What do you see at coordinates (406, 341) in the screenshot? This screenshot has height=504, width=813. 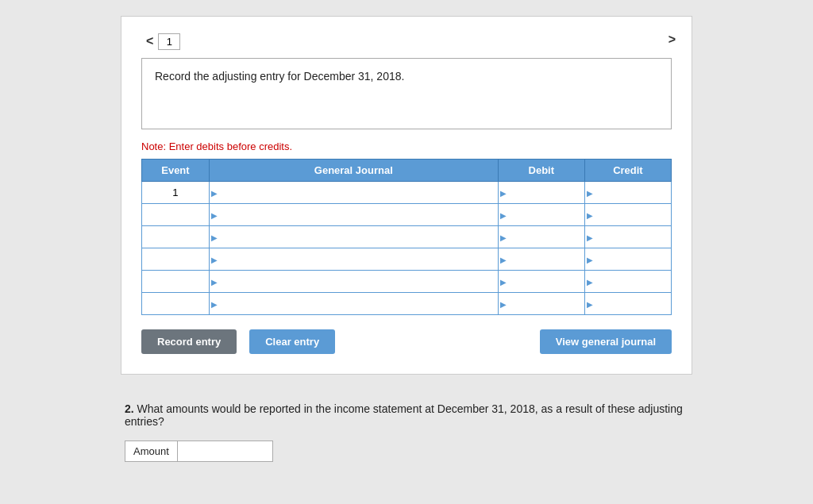 I see `actions-row: Record entry Clear entry View general jo…` at bounding box center [406, 341].